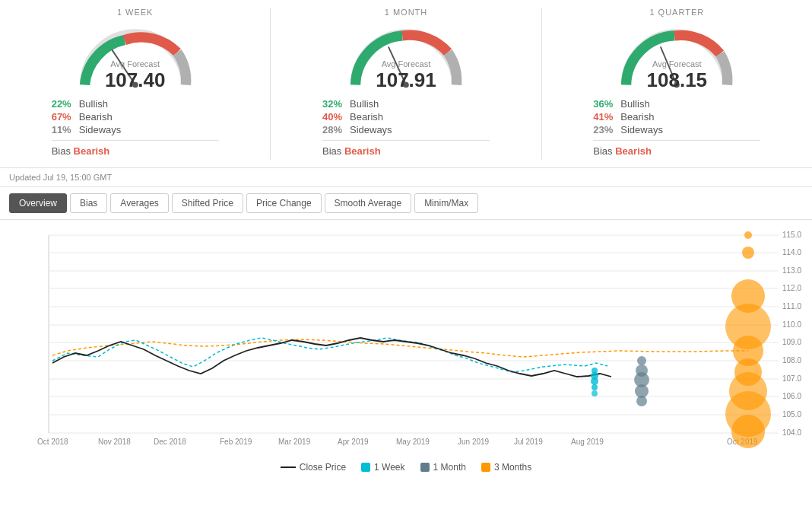 This screenshot has width=812, height=519. I want to click on tab-smooth-average: Smooth Average, so click(368, 203).